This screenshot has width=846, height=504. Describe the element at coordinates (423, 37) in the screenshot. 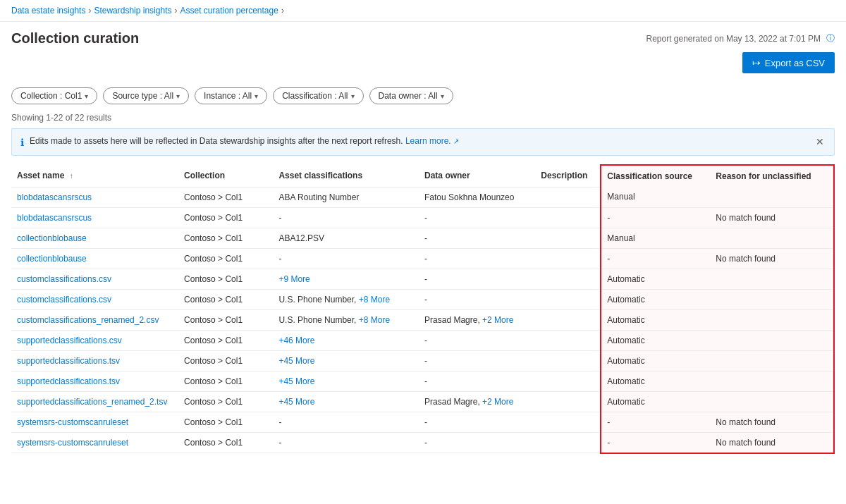

I see `page-header: Collection curation Report generated on …` at that location.